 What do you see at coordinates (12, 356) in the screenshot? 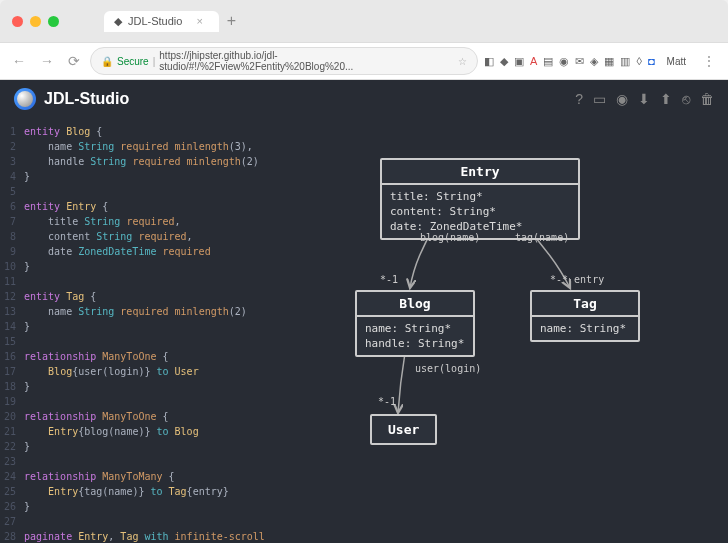
I see `line-number: 16` at bounding box center [12, 356].